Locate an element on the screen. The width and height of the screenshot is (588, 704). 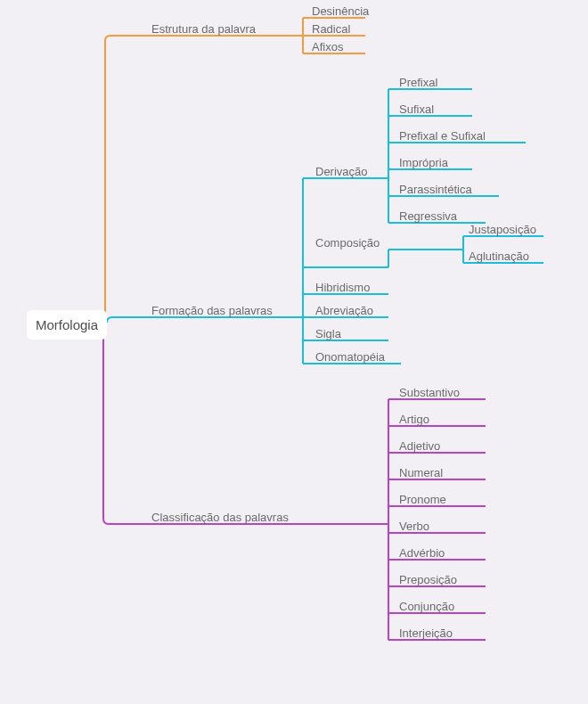
leaf-adverbio: Advérbio is located at coordinates (422, 553).